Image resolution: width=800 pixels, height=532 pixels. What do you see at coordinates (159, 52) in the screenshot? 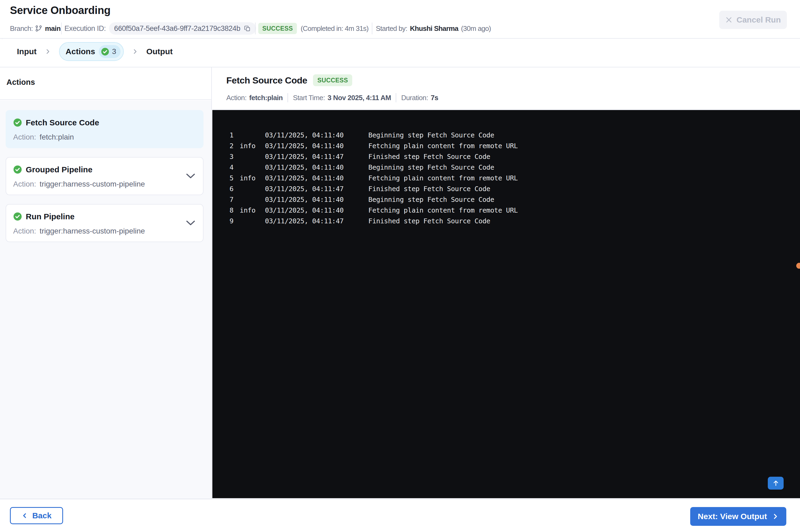
I see `step-output: Output` at bounding box center [159, 52].